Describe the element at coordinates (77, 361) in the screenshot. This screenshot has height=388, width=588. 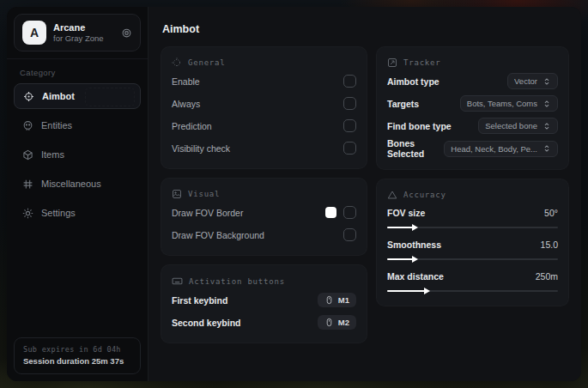
I see `session-duration-text: Session duration 25m 37s` at that location.